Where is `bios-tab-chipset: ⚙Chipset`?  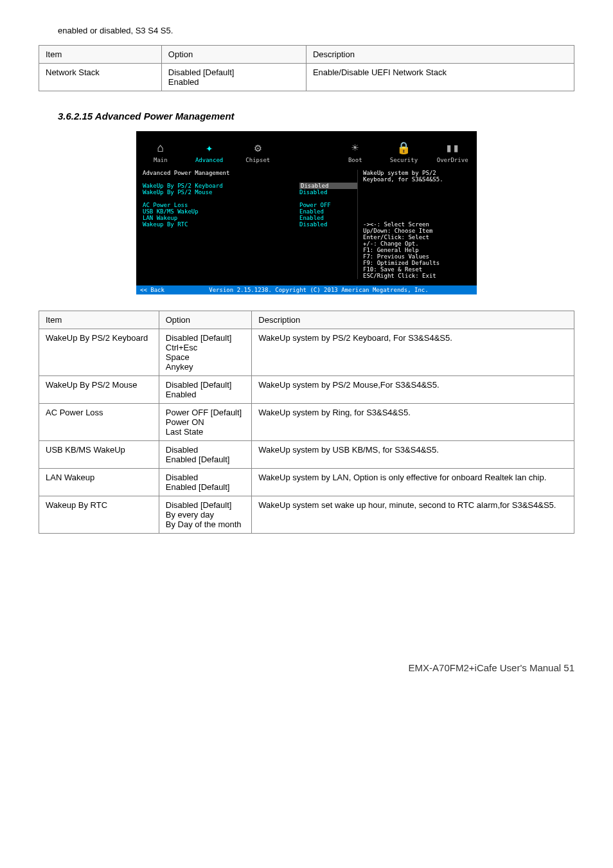
bios-tab-chipset: ⚙Chipset is located at coordinates (258, 152).